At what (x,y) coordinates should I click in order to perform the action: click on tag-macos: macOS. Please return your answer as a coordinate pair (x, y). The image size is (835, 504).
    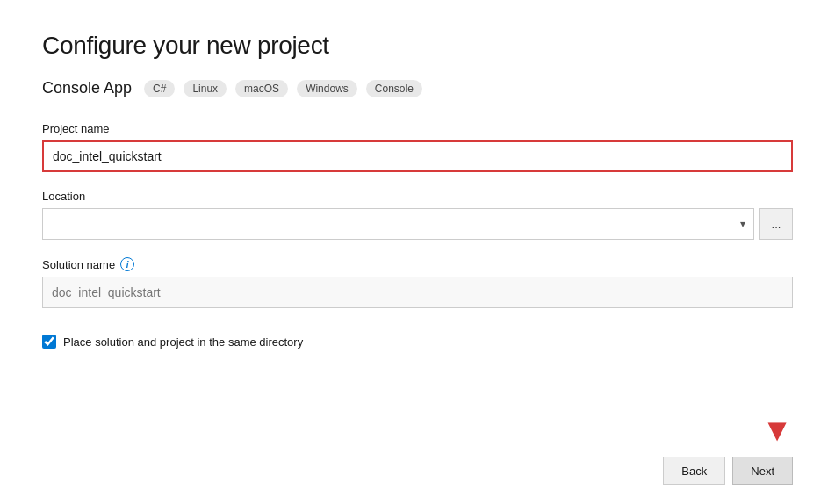
    Looking at the image, I should click on (262, 89).